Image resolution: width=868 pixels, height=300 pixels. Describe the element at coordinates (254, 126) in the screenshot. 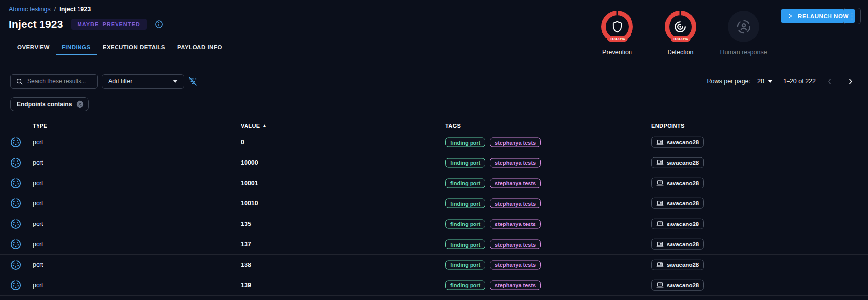

I see `column-header-value: VALUE ▲` at that location.